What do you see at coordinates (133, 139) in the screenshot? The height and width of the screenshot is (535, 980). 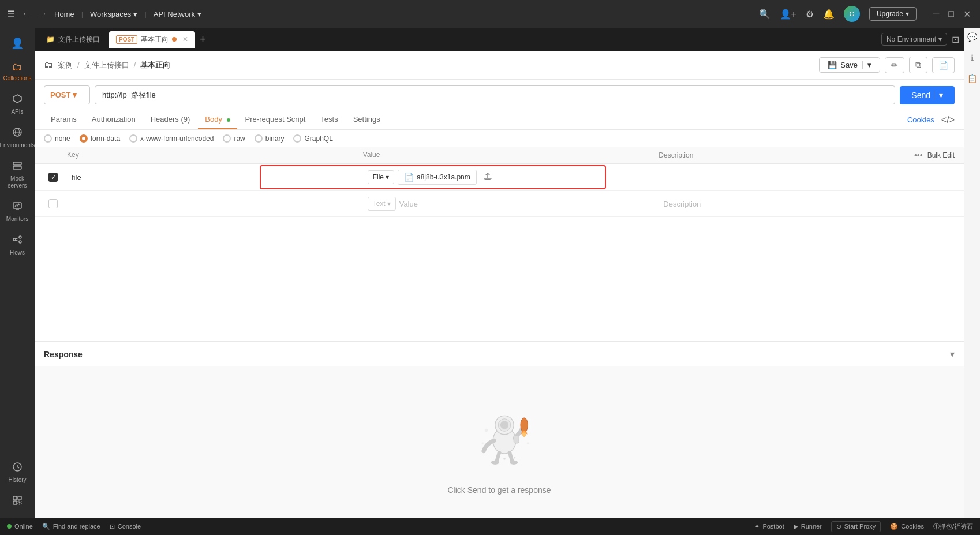 I see `radio-urlencoded` at bounding box center [133, 139].